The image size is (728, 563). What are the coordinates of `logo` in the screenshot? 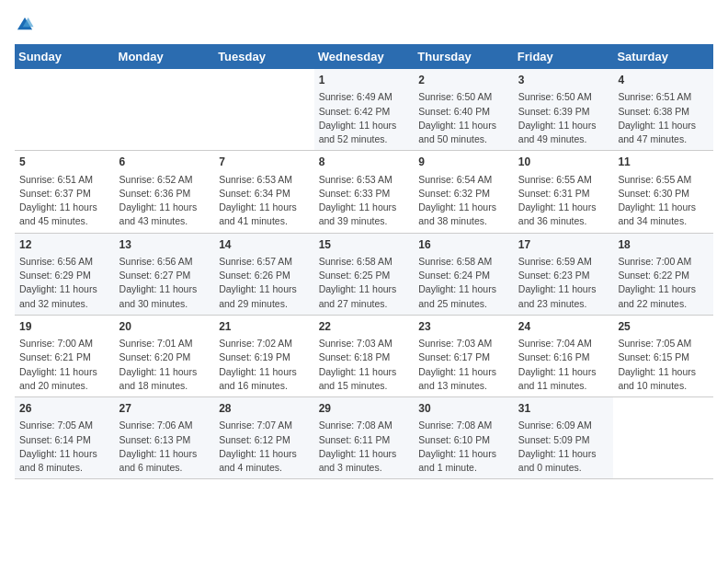 It's located at (27, 25).